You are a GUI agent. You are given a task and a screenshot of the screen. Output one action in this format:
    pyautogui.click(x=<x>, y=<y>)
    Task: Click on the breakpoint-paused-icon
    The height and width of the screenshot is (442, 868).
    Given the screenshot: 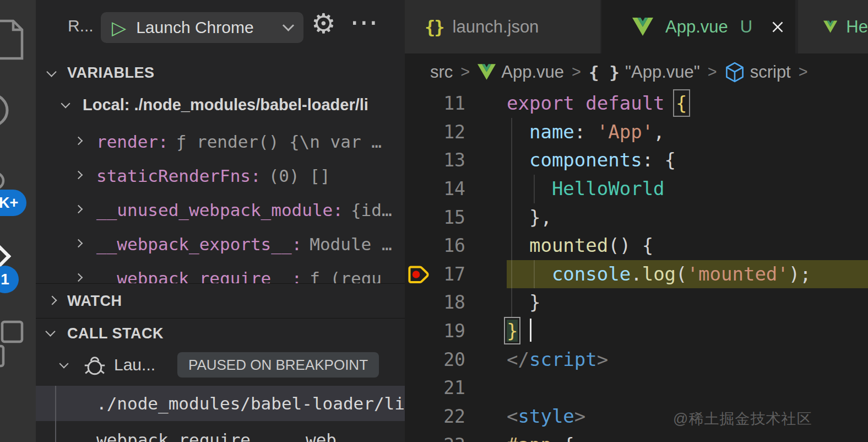 What is the action you would take?
    pyautogui.click(x=420, y=274)
    